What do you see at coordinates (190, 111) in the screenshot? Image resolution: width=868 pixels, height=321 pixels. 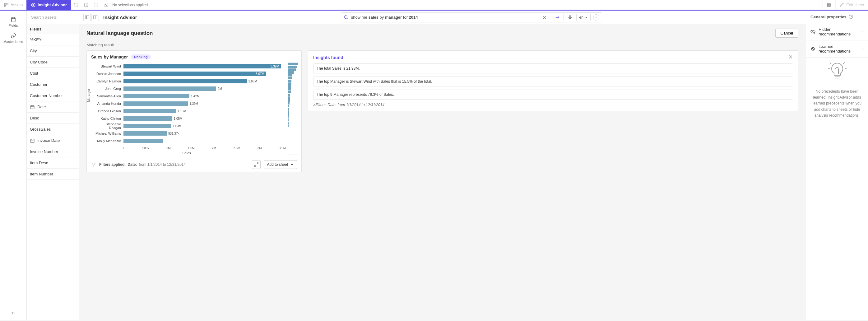 I see `bar-row: Brenda Gibson1.13M` at bounding box center [190, 111].